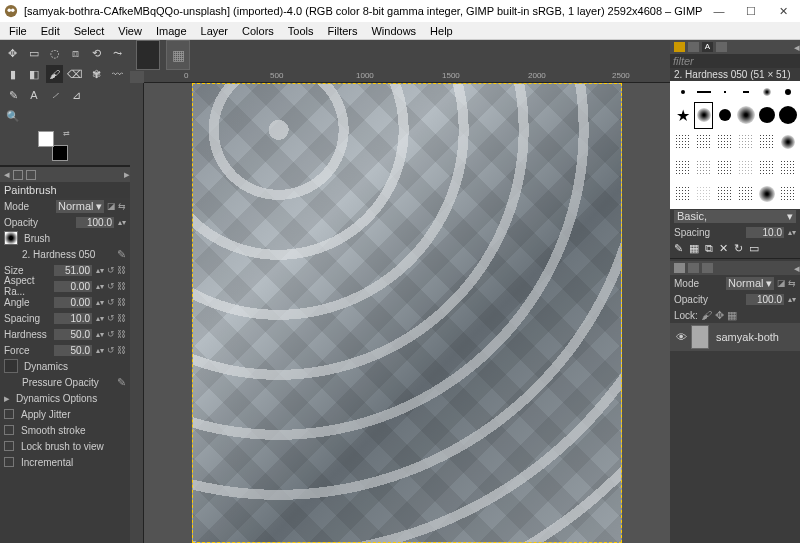 The image size is (800, 543). Describe the element at coordinates (442, 31) in the screenshot. I see `menu-help: Help` at that location.